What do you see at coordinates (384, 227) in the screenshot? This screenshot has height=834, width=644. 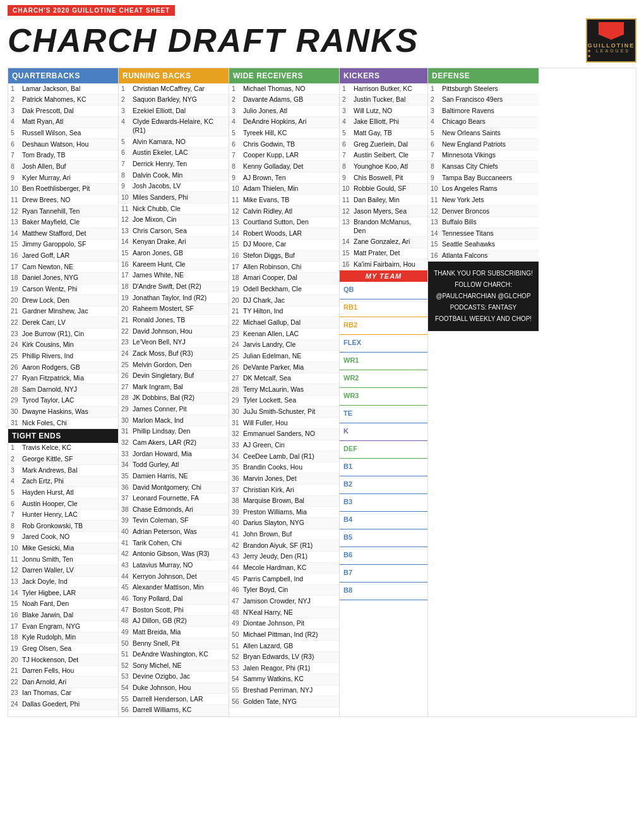 I see `list-item: 13Brandon McManus, Den` at bounding box center [384, 227].